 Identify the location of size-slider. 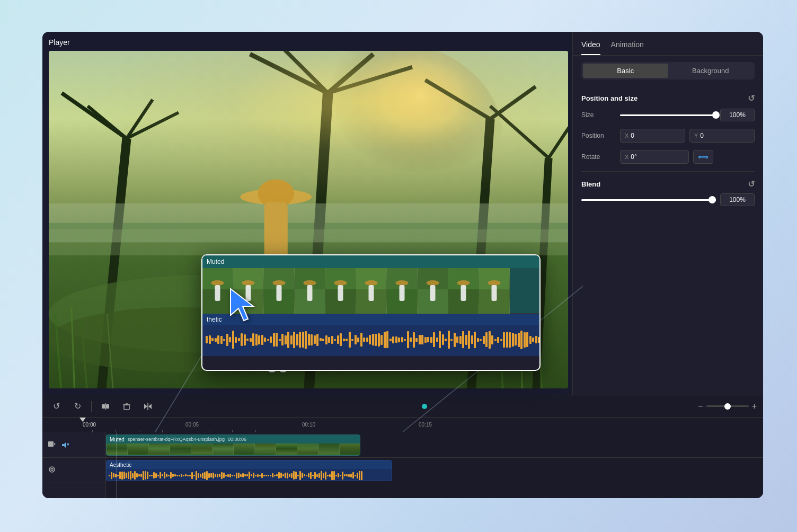
(668, 116).